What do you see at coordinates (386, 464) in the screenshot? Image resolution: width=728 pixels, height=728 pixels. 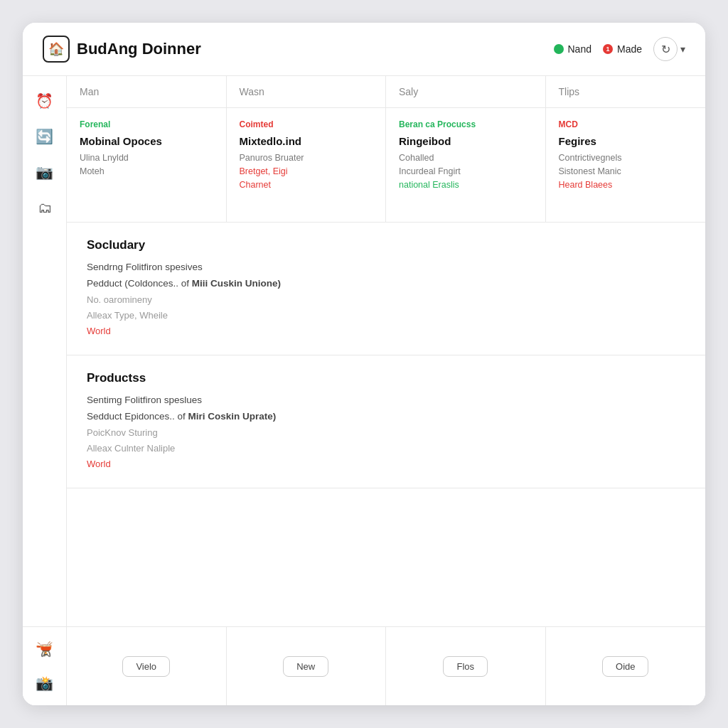 I see `block-line-1-4: World` at bounding box center [386, 464].